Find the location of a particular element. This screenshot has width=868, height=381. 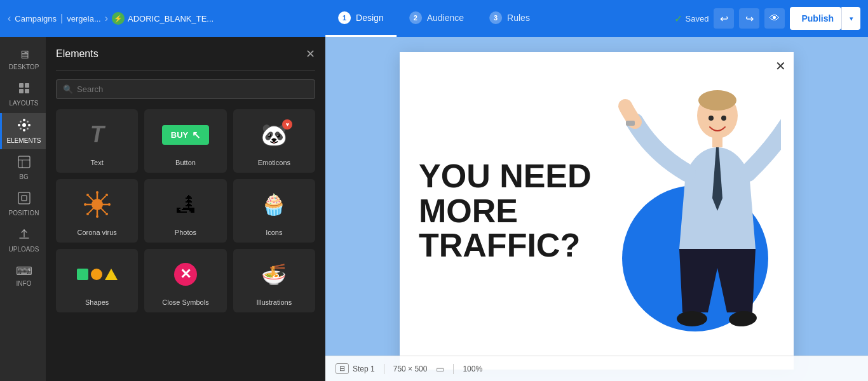

element-card-photos: 🏞 Photos is located at coordinates (186, 211).